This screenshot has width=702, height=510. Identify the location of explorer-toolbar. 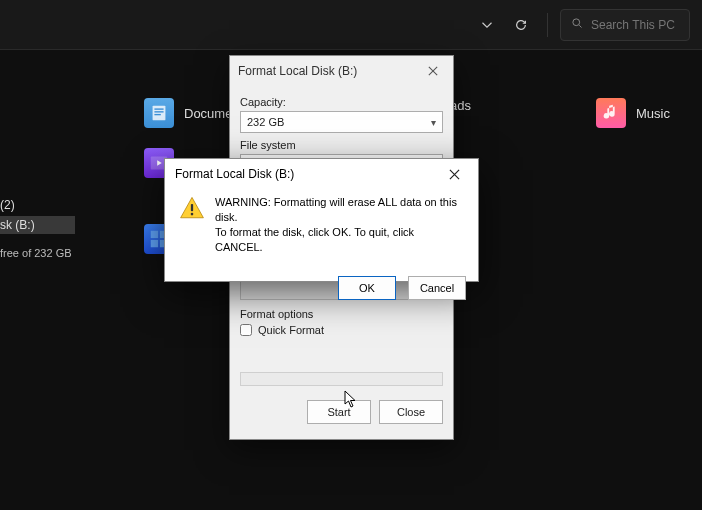
(351, 25).